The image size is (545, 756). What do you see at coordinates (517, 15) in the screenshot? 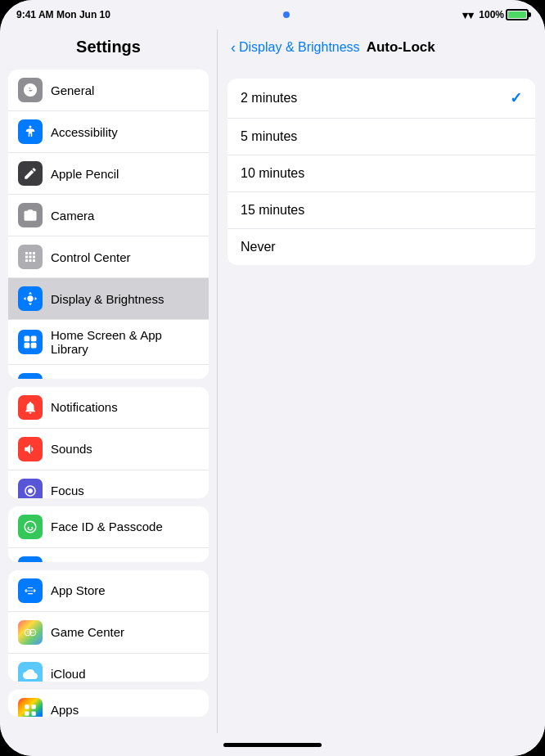
I see `battery-fill` at bounding box center [517, 15].